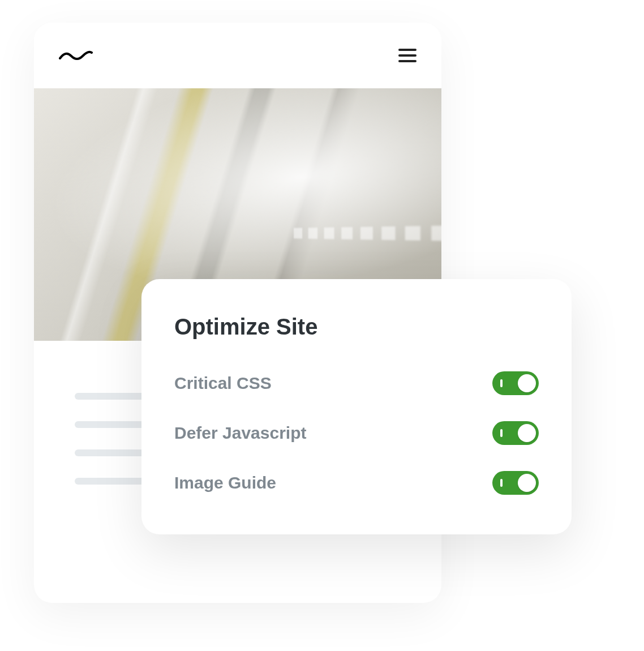  What do you see at coordinates (516, 483) in the screenshot?
I see `toggle-image-guide` at bounding box center [516, 483].